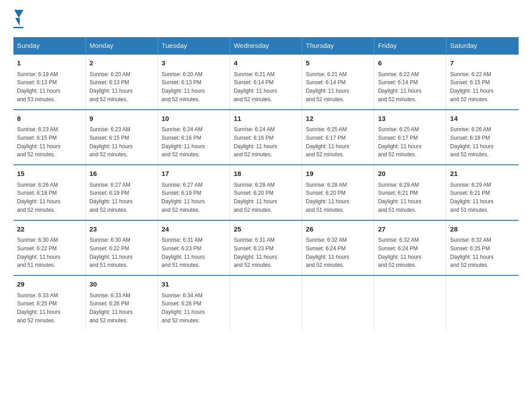 The image size is (532, 411). I want to click on calendar-cell: 9Sunrise: 6:23 AMSunset: 6:15 PMDaylight…, so click(122, 137).